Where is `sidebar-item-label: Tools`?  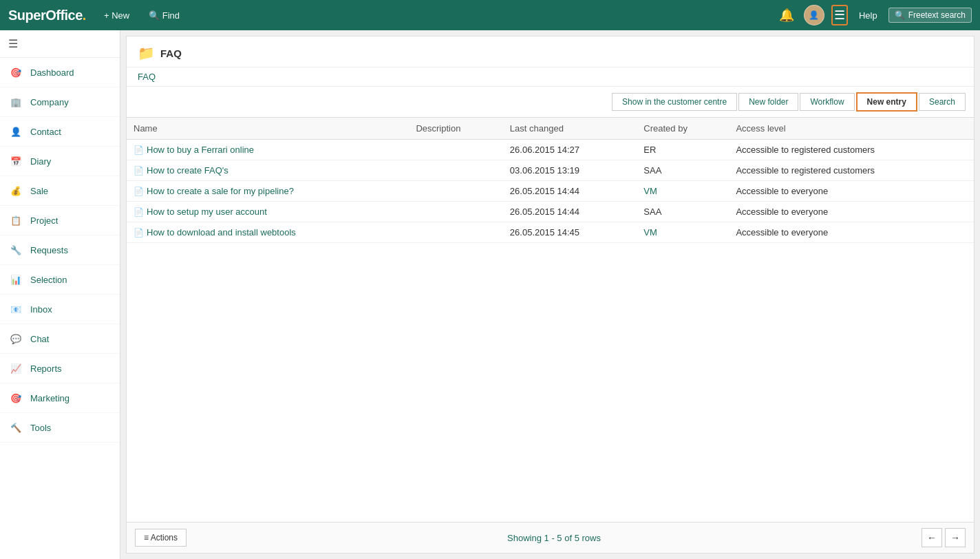 sidebar-item-label: Tools is located at coordinates (41, 428).